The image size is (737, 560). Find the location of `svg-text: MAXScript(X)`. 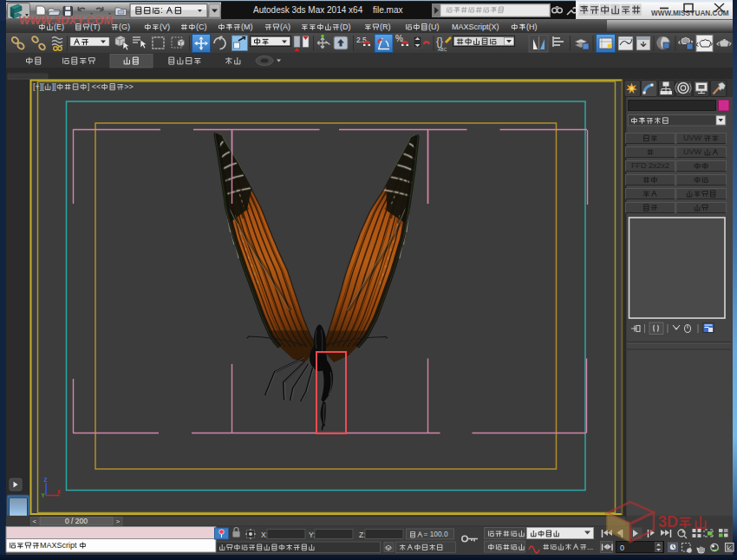

svg-text: MAXScript(X) is located at coordinates (475, 27).